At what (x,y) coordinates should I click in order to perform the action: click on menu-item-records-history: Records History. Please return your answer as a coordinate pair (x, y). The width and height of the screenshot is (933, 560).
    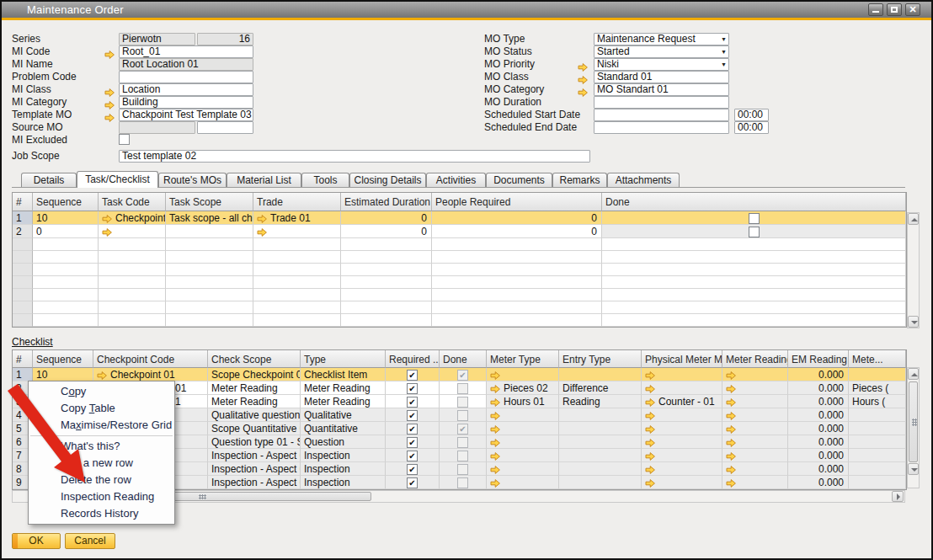
    Looking at the image, I should click on (101, 514).